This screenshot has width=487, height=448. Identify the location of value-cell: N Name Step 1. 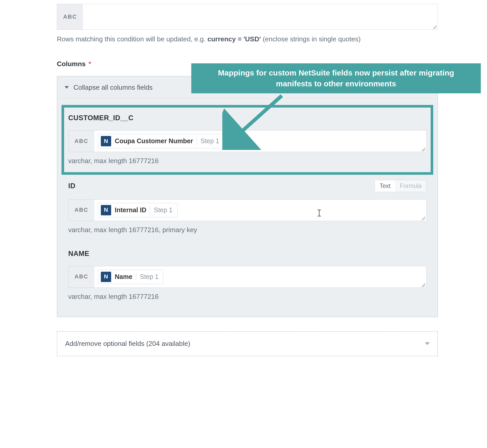
(260, 277).